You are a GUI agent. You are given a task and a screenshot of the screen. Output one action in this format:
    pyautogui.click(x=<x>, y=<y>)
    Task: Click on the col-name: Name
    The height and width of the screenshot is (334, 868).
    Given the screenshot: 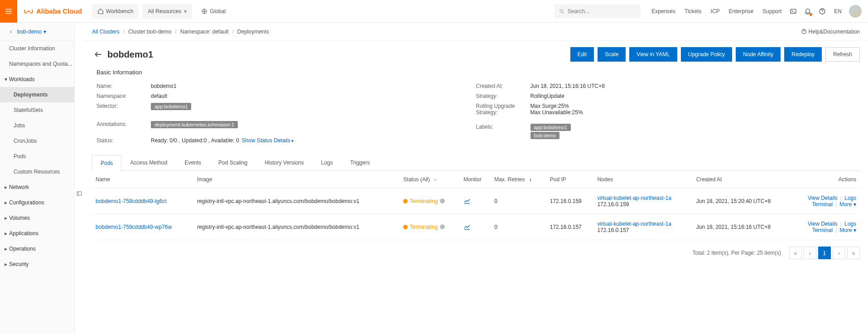 What is the action you would take?
    pyautogui.click(x=143, y=179)
    